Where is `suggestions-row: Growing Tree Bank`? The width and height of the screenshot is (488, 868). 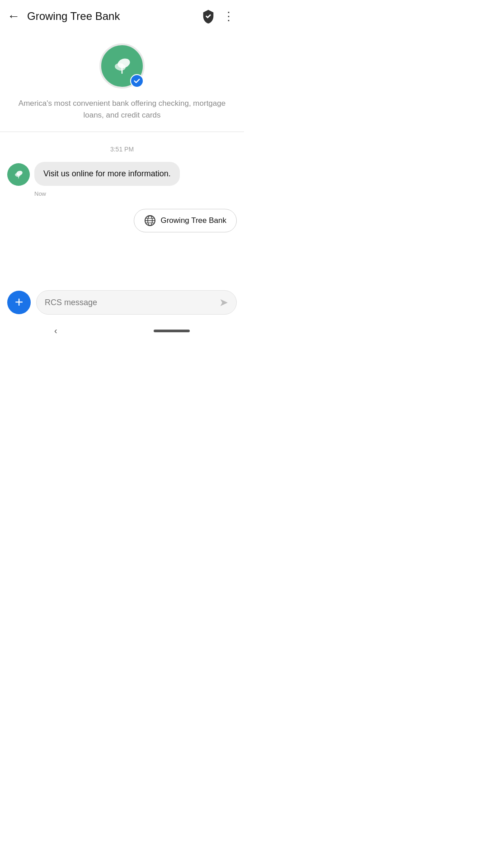
suggestions-row: Growing Tree Bank is located at coordinates (122, 223).